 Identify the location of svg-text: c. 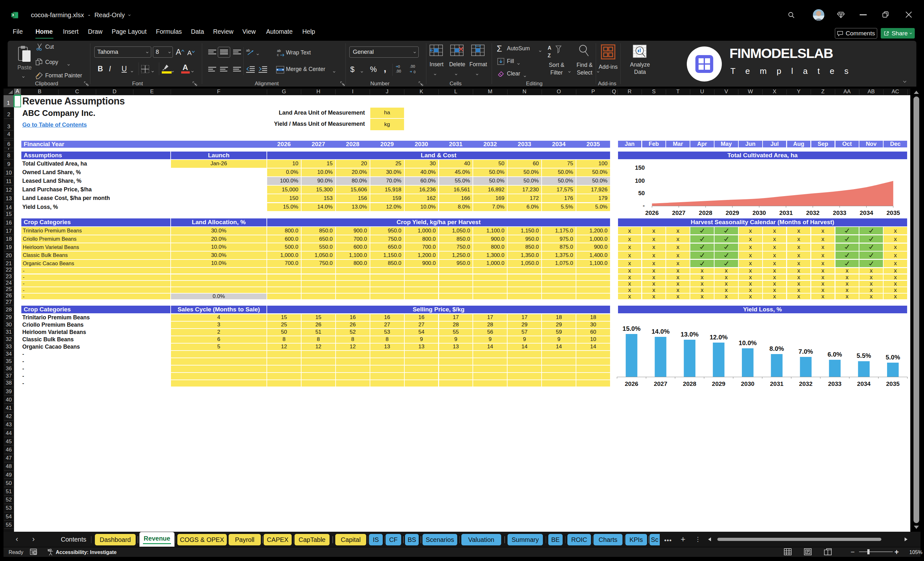
(278, 55).